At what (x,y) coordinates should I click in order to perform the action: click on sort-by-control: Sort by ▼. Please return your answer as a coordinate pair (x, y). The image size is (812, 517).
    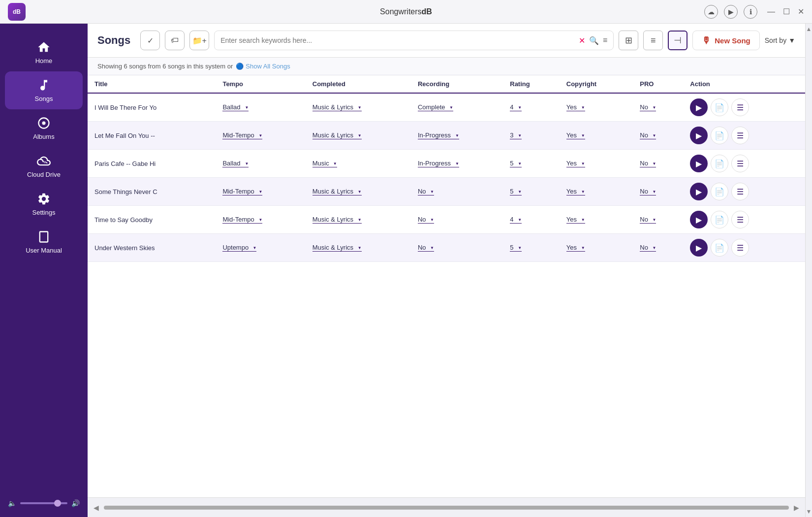
    Looking at the image, I should click on (780, 40).